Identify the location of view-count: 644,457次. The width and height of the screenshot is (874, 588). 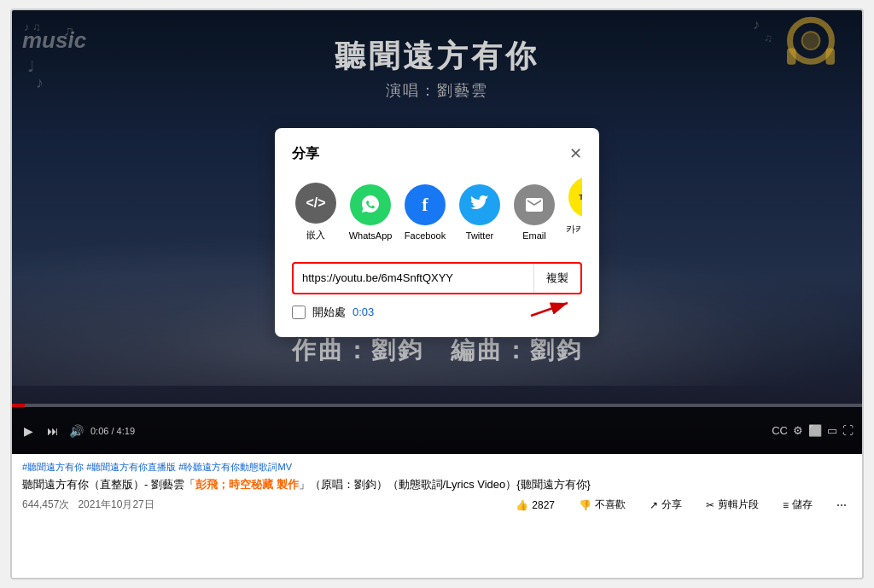
(46, 505).